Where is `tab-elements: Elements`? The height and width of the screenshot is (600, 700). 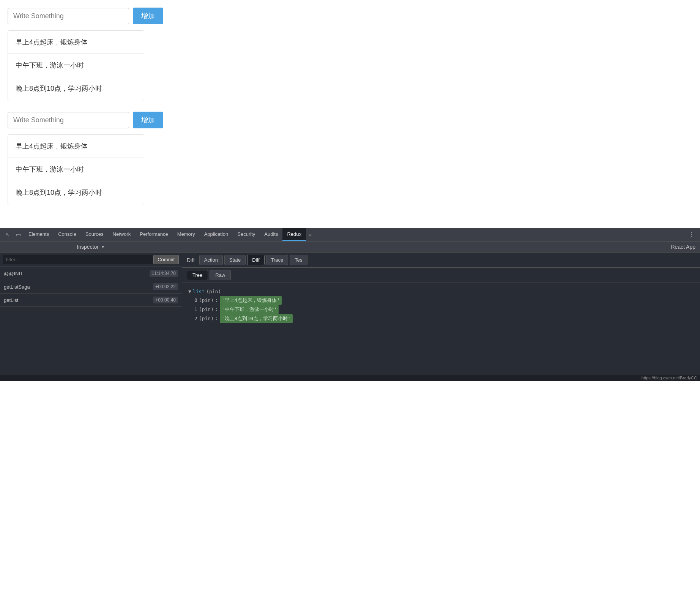 tab-elements: Elements is located at coordinates (39, 235).